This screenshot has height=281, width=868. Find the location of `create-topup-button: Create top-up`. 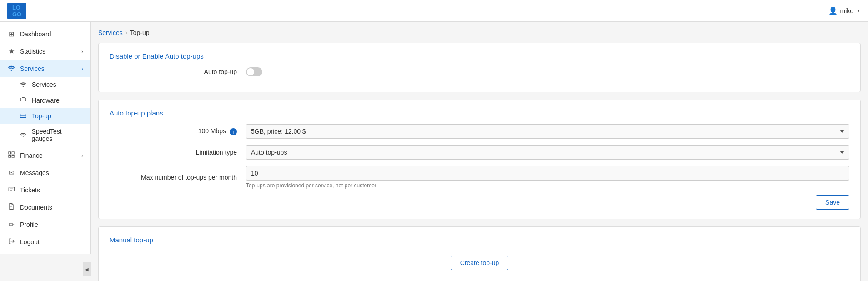

create-topup-button: Create top-up is located at coordinates (480, 263).